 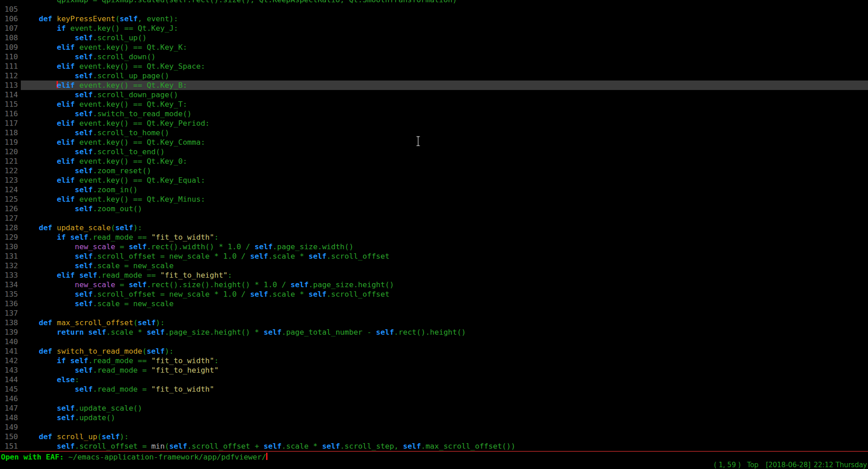 I want to click on code-line-141: 141 def switch_to_read_mode(self):, so click(x=434, y=351).